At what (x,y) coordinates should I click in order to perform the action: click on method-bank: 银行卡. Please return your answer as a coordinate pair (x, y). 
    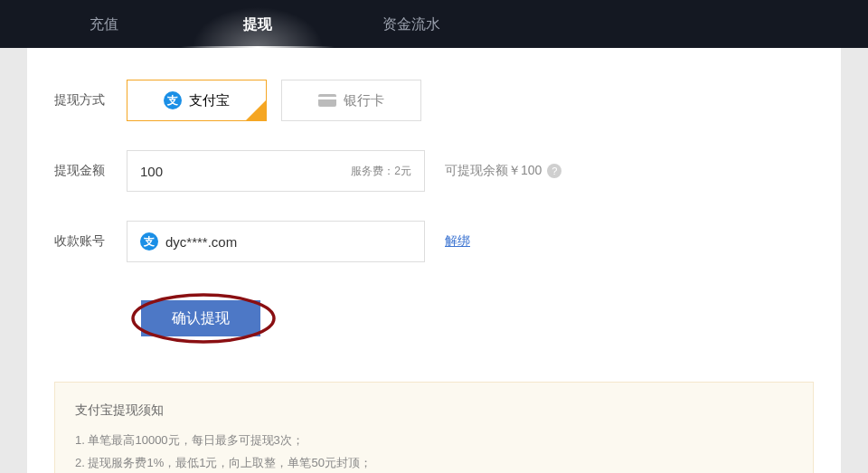
    Looking at the image, I should click on (351, 100).